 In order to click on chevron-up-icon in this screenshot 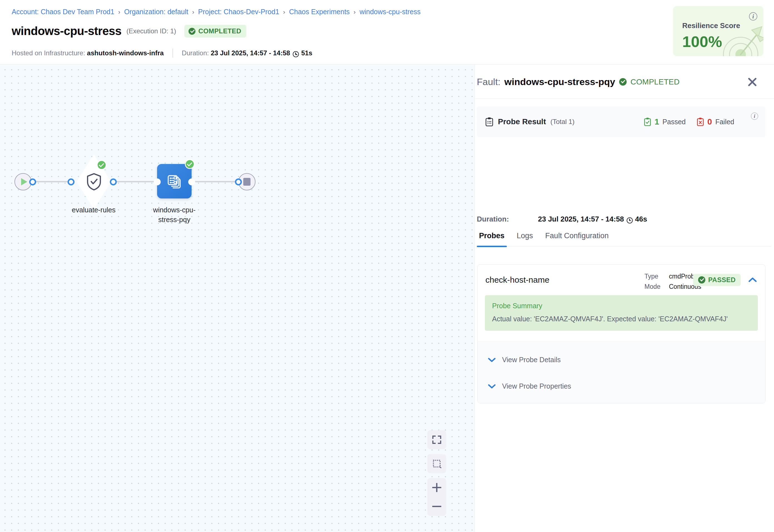, I will do `click(753, 280)`.